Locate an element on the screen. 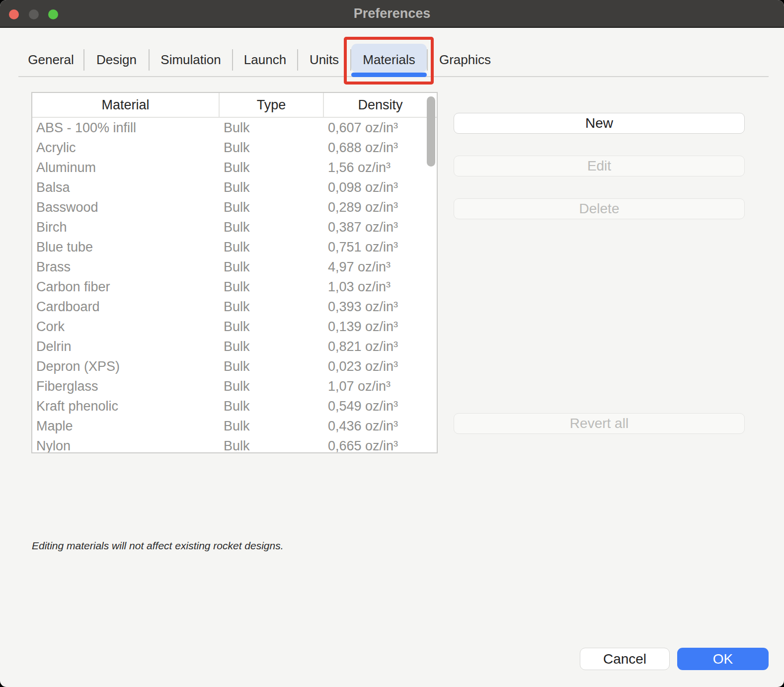 The height and width of the screenshot is (687, 784). window-title: Preferences is located at coordinates (392, 14).